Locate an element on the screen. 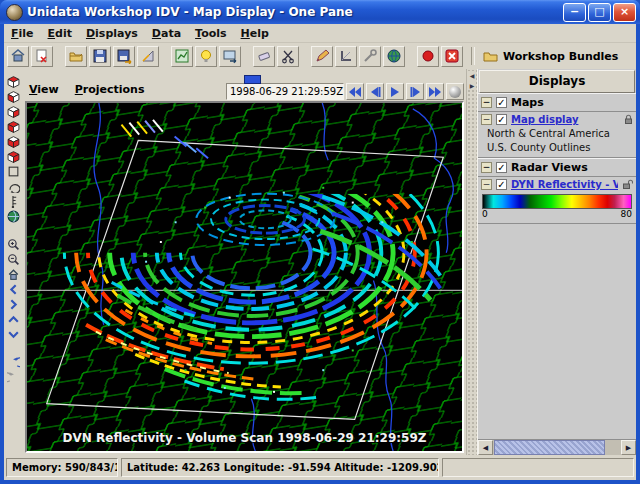  edit-button is located at coordinates (322, 56).